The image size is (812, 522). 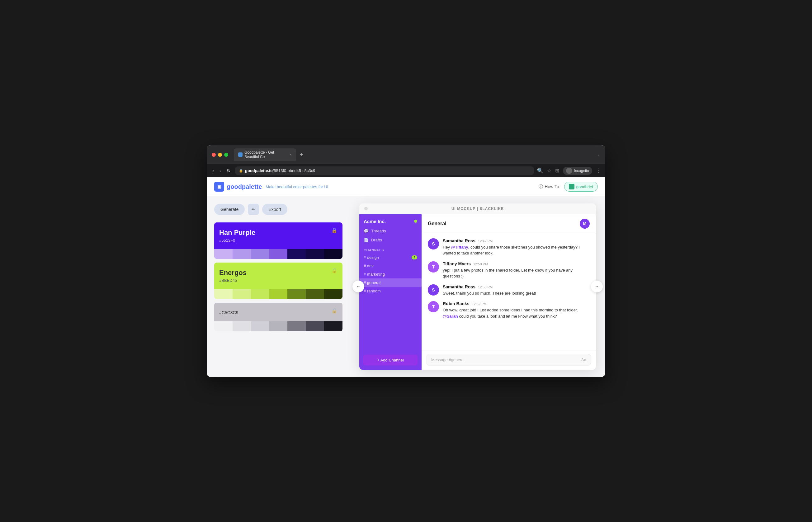 What do you see at coordinates (254, 209) in the screenshot?
I see `pen-icon: ✏` at bounding box center [254, 209].